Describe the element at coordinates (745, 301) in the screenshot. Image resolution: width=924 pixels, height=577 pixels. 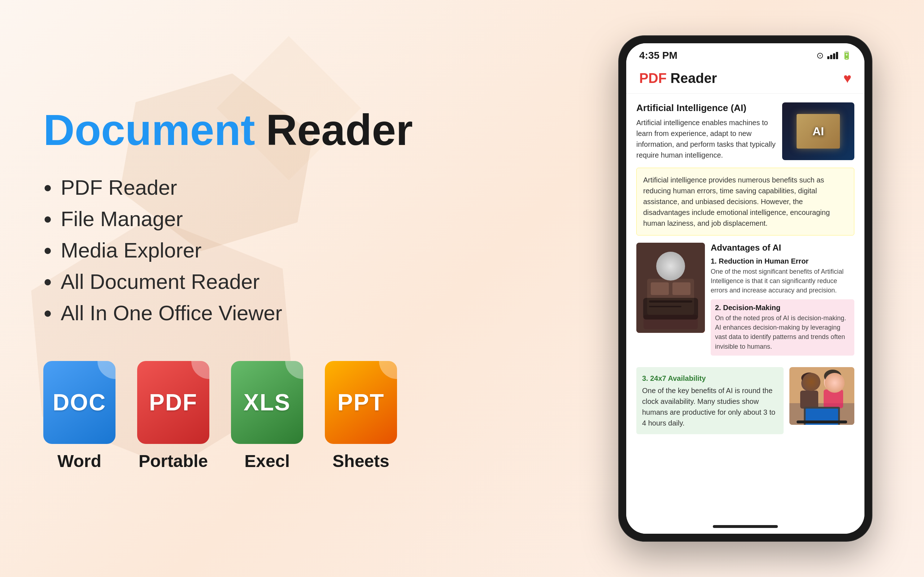
I see `advantages-section: Advantages of AI 1. Reduction in Human E…` at that location.